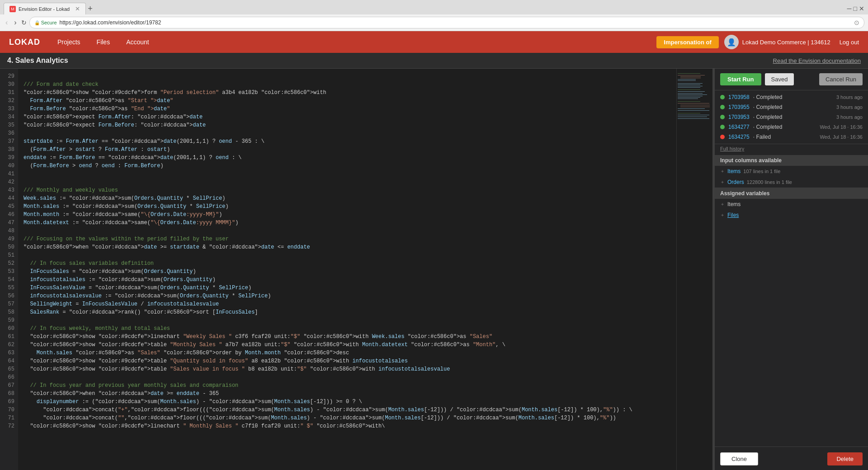  I want to click on column-detail: 122800 lines in 1 file, so click(769, 182).